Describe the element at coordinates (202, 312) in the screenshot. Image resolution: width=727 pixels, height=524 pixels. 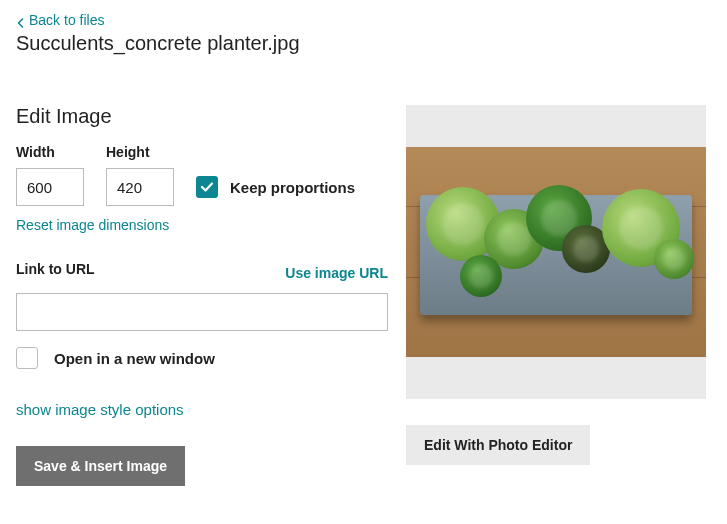
I see `link-url-input` at that location.